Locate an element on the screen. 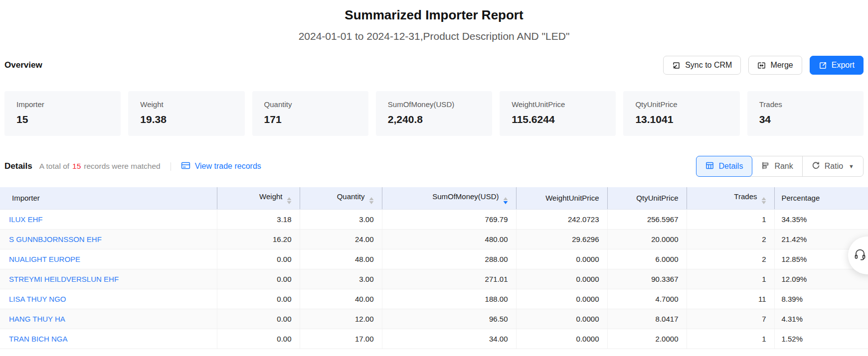 The image size is (868, 356). stat-card-trades: Trades34 is located at coordinates (806, 114).